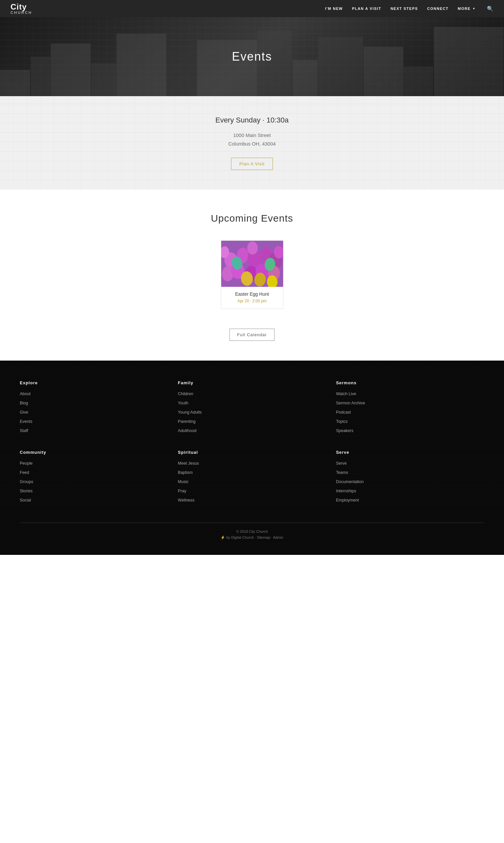 Image resolution: width=504 pixels, height=843 pixels. I want to click on footer-col-spiritual: Spiritual Meet Jesus Baptism Music Pray …, so click(252, 478).